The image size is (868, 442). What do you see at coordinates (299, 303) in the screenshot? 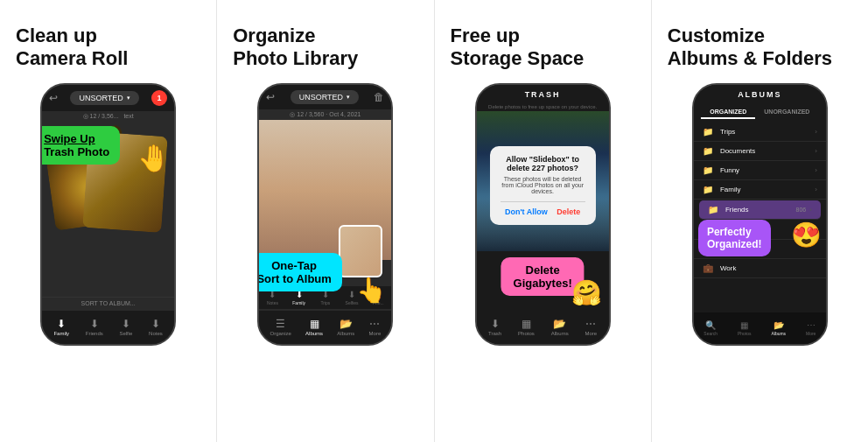
I see `family-label: Family` at bounding box center [299, 303].